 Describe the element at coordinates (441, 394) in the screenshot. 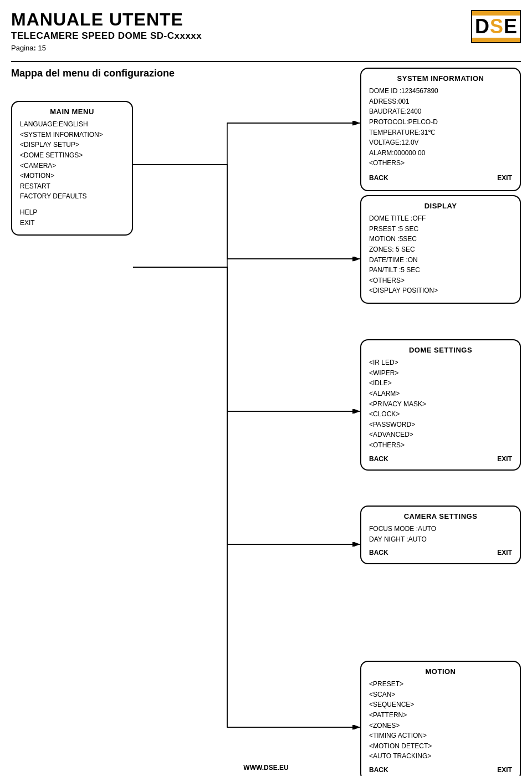

I see `list-item: <ALARM>` at that location.